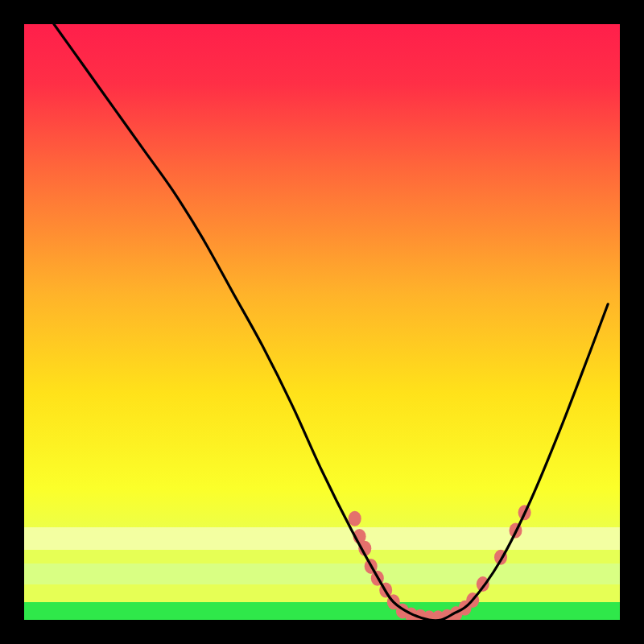 This screenshot has width=644, height=644. I want to click on curve-marker, so click(355, 518).